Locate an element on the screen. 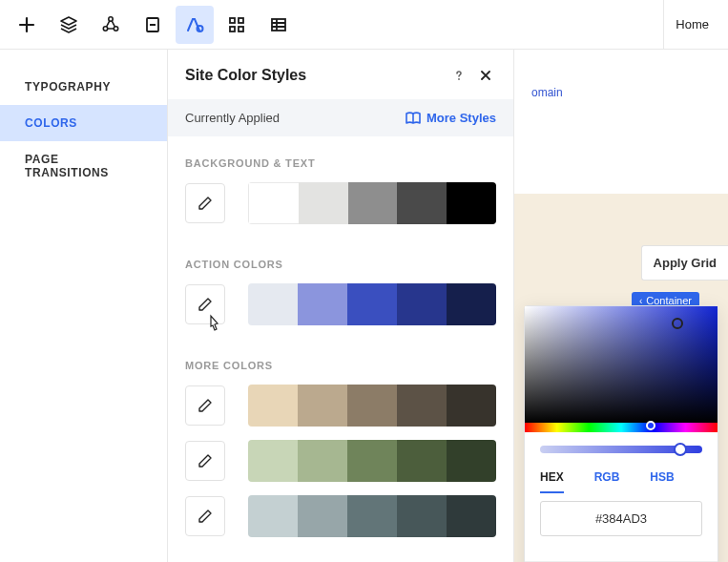 The width and height of the screenshot is (728, 562). apply-grid-label: Apply Grid is located at coordinates (685, 263).